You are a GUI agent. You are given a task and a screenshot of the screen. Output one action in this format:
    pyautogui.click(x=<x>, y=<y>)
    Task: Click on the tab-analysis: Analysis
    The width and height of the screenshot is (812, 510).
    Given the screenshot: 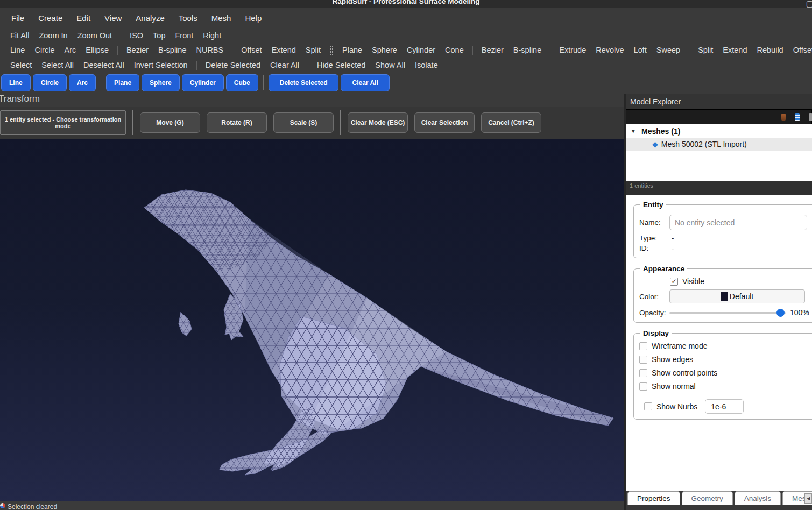 What is the action you would take?
    pyautogui.click(x=758, y=498)
    